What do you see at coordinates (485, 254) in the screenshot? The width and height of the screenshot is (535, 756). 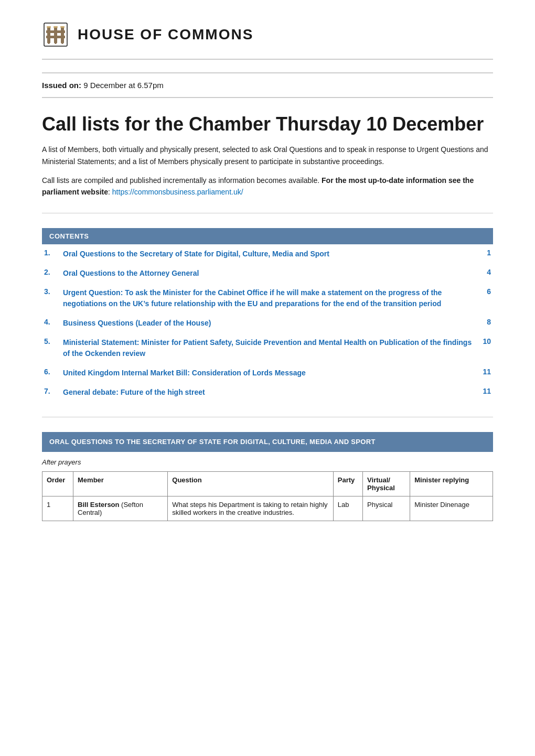 I see `contents-page-num: 1` at bounding box center [485, 254].